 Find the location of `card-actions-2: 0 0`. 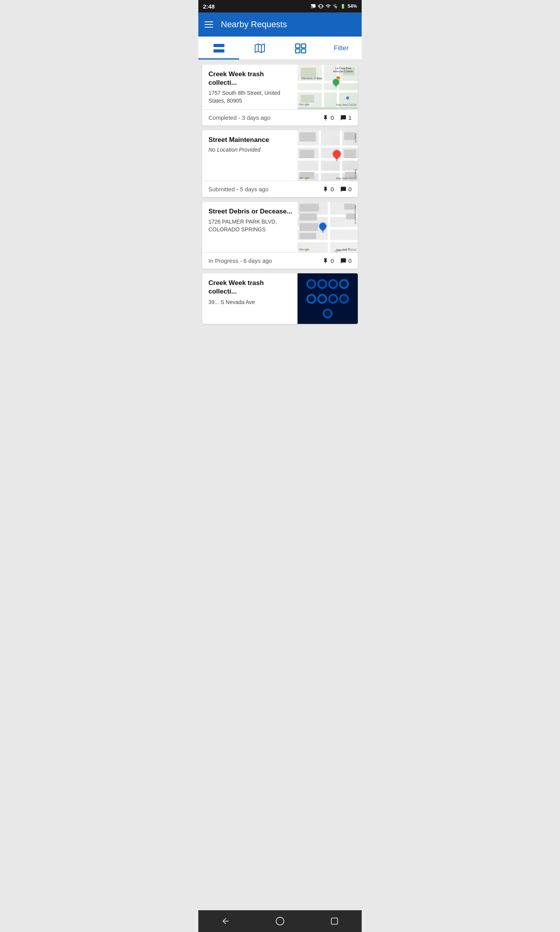

card-actions-2: 0 0 is located at coordinates (337, 189).